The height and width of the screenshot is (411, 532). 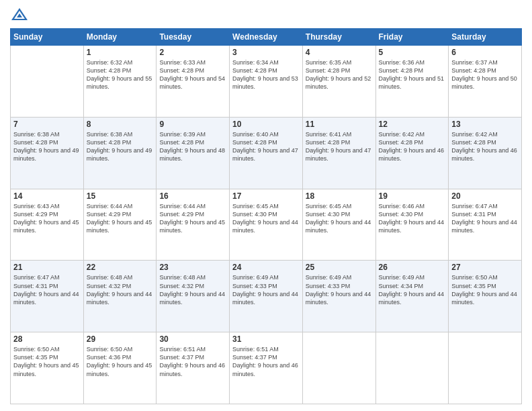 I want to click on day-cell: 23Sunrise: 6:48 AMSunset: 4:32 PMDayligh…, so click(x=193, y=297).